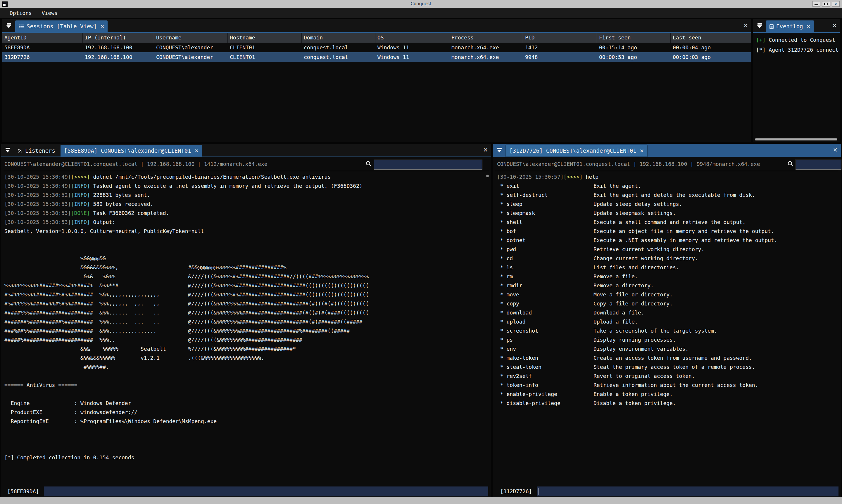  What do you see at coordinates (655, 331) in the screenshot?
I see `help-description: Take a screenshot of the target system.` at bounding box center [655, 331].